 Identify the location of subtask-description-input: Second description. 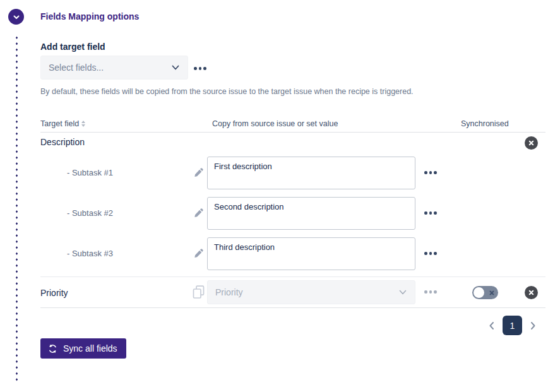
(311, 213).